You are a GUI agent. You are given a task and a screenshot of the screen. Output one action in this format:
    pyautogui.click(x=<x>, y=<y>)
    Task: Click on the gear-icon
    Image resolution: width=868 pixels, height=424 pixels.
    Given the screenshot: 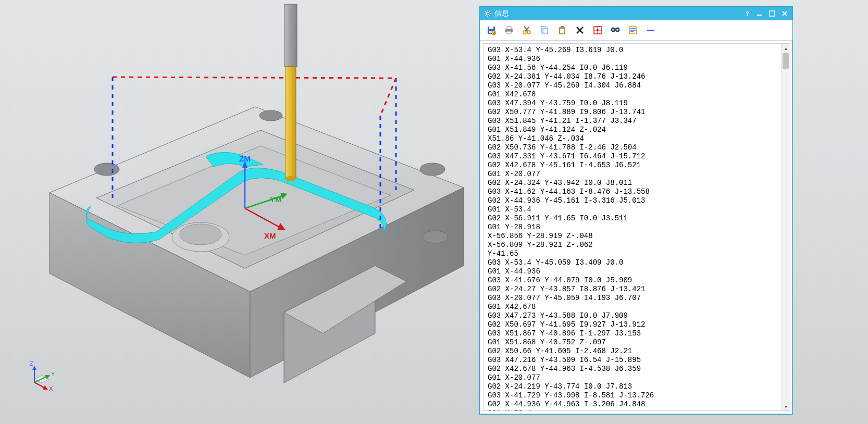 What is the action you would take?
    pyautogui.click(x=488, y=14)
    